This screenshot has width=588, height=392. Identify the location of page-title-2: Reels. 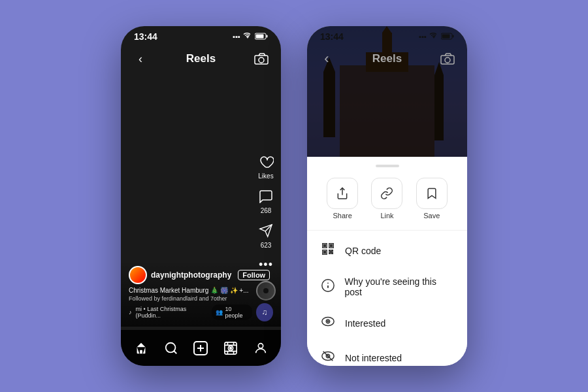
(387, 59).